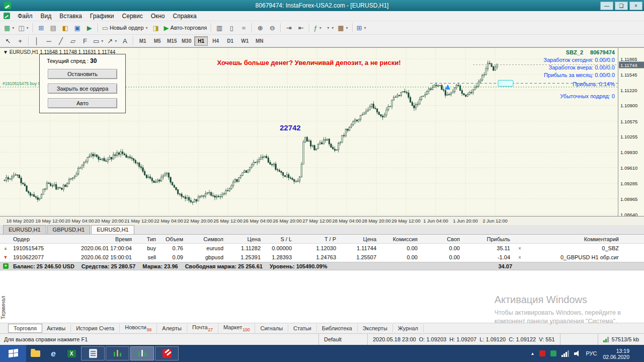 The height and width of the screenshot is (362, 644). Describe the element at coordinates (61, 41) in the screenshot. I see `trendline-icon: ╱` at that location.